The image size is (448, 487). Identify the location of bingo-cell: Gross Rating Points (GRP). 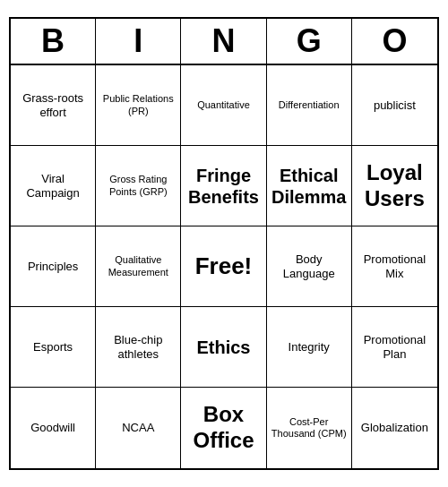
(138, 186).